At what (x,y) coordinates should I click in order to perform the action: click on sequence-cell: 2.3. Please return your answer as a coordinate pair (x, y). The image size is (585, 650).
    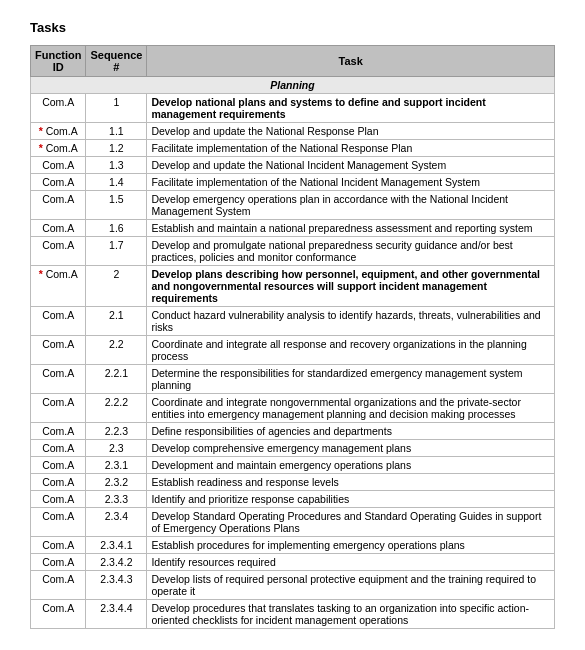
    Looking at the image, I should click on (116, 448).